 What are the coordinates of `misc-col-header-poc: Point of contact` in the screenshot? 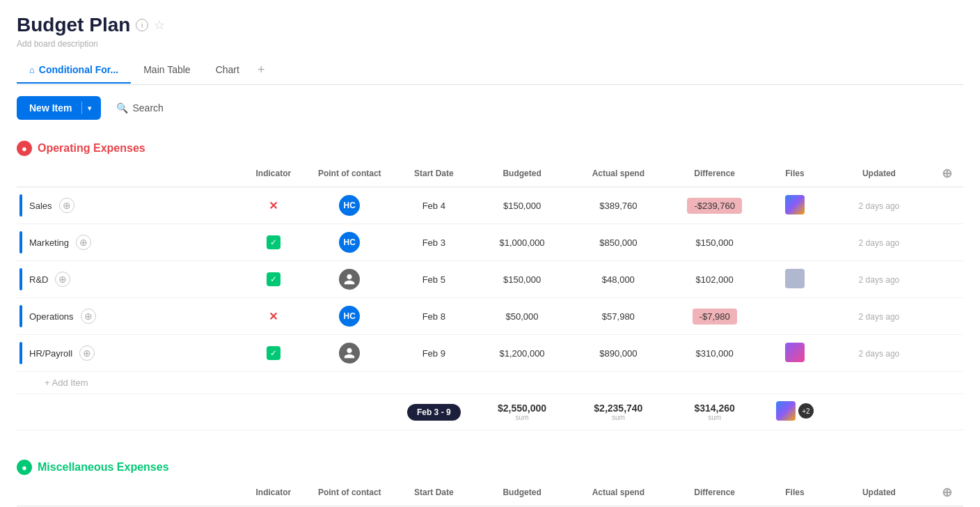 It's located at (349, 493).